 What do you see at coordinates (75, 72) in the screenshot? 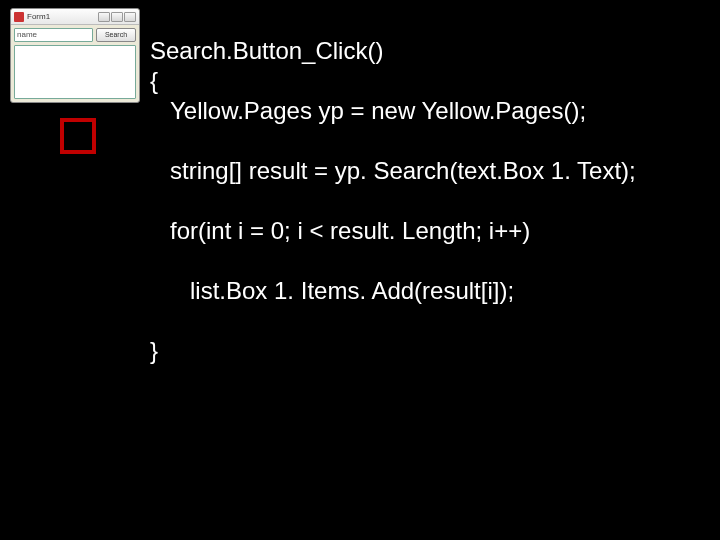
I see `results-listbox` at bounding box center [75, 72].